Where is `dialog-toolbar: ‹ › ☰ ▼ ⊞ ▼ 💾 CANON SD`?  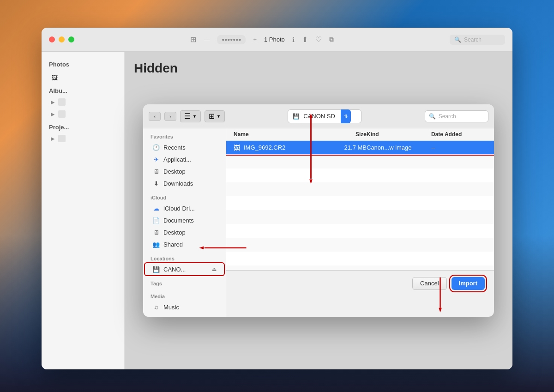 dialog-toolbar: ‹ › ☰ ▼ ⊞ ▼ 💾 CANON SD is located at coordinates (319, 116).